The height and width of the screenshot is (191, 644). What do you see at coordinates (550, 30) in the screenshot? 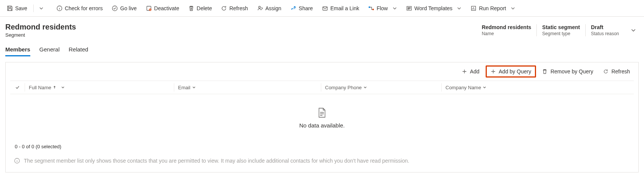
I see `header-meta: Redmond residents Name Static segment Se…` at bounding box center [550, 30].